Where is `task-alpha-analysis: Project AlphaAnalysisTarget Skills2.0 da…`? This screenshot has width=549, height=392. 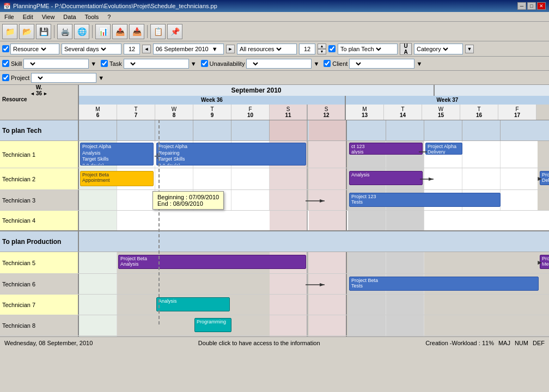
task-alpha-analysis: Project AlphaAnalysisTarget Skills2.0 da… is located at coordinates (117, 154).